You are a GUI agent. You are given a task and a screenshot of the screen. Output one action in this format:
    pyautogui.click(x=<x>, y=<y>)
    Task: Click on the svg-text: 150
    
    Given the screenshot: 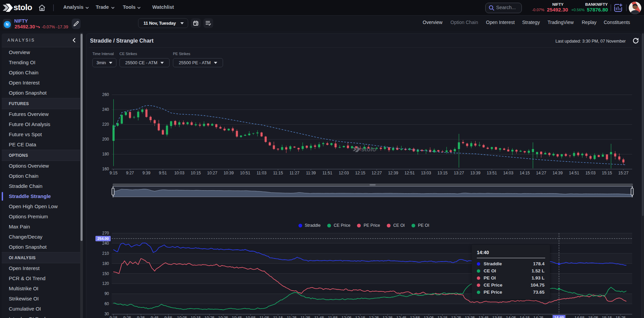 What is the action you would take?
    pyautogui.click(x=106, y=274)
    